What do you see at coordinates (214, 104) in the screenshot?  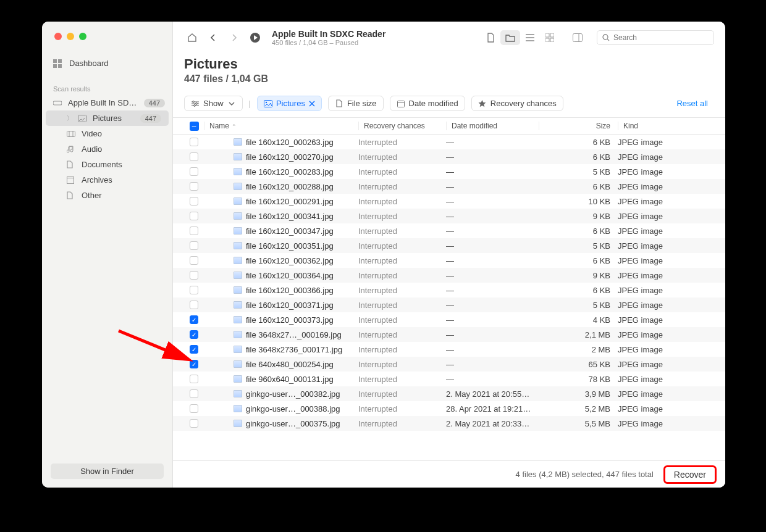 I see `show-filter-button: Show` at bounding box center [214, 104].